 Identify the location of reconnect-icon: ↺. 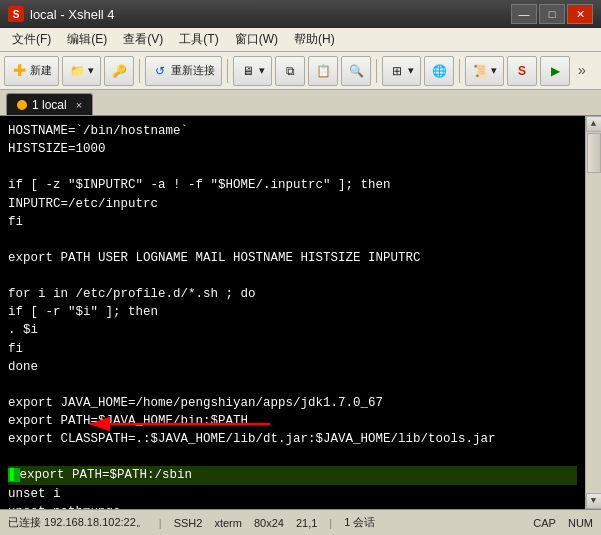
(160, 71).